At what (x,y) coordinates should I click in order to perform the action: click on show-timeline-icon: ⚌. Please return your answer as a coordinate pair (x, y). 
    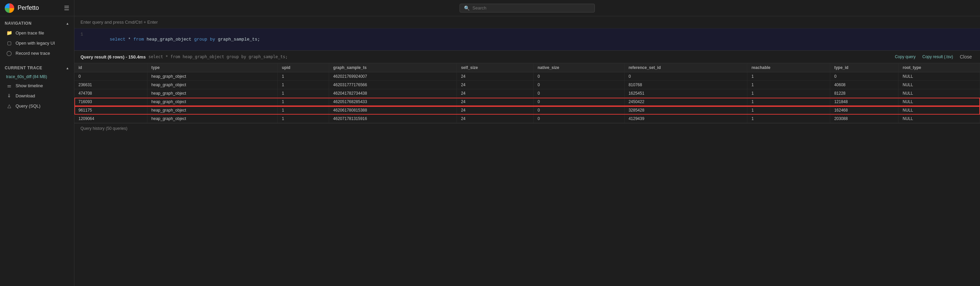
    Looking at the image, I should click on (9, 86).